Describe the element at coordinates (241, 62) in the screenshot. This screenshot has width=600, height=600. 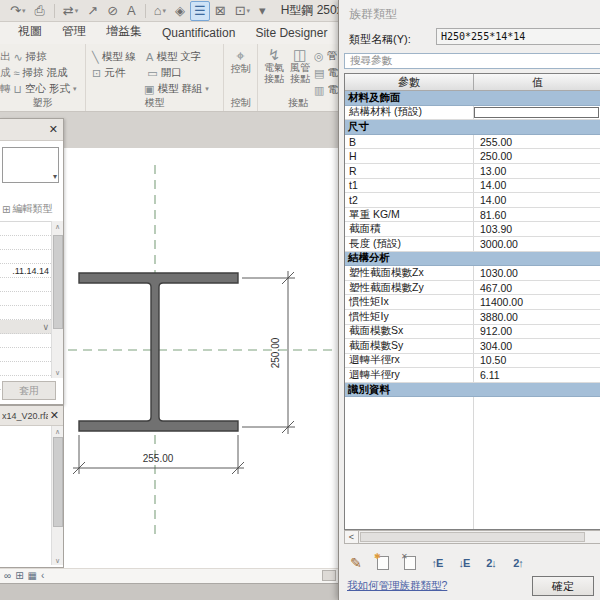
I see `control-button: ⌖ 控制` at that location.